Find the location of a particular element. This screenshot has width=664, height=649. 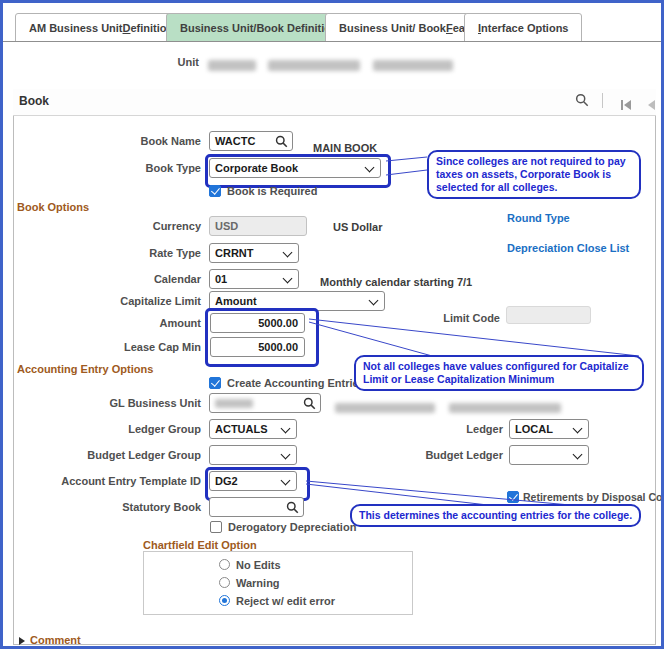

calendar-label: Calendar is located at coordinates (107, 279).